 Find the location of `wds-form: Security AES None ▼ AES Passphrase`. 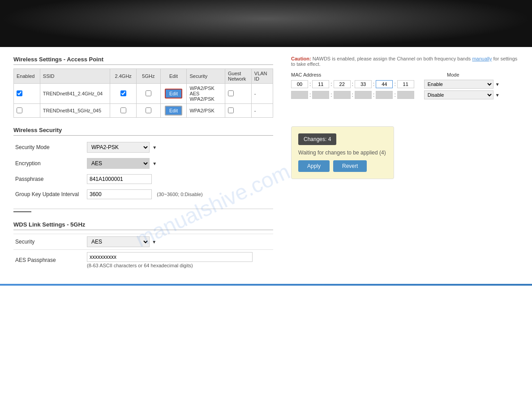

wds-form: Security AES None ▼ AES Passphrase is located at coordinates (143, 252).